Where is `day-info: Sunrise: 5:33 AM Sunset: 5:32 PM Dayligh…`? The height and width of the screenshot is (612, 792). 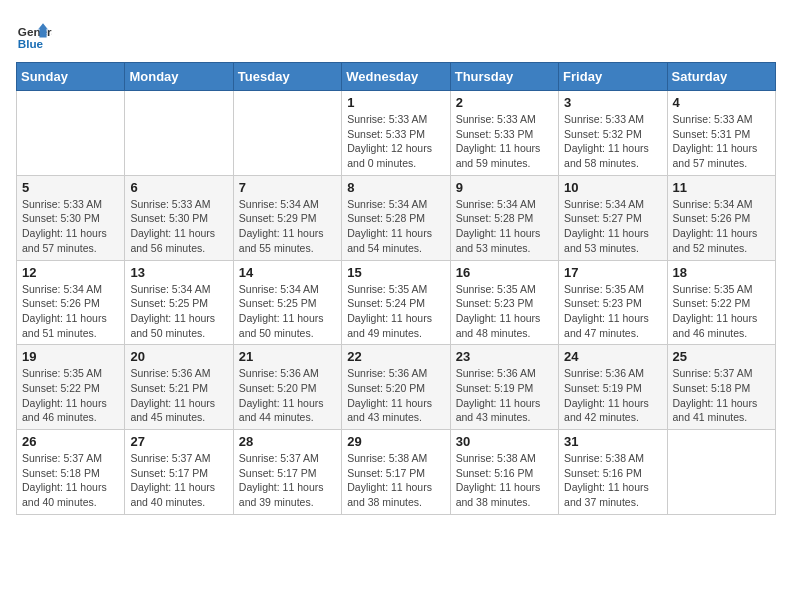
day-info: Sunrise: 5:33 AM Sunset: 5:32 PM Dayligh… is located at coordinates (612, 142).